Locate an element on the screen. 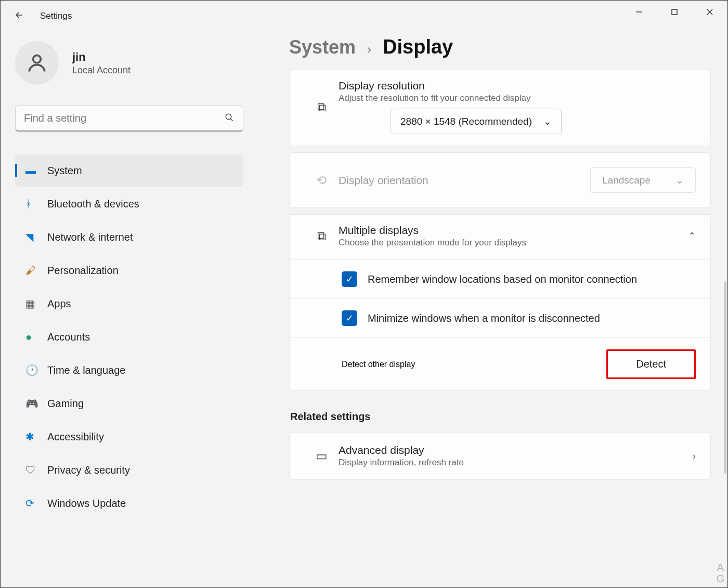 This screenshot has width=728, height=588. orientation-icon: ⟲ is located at coordinates (321, 180).